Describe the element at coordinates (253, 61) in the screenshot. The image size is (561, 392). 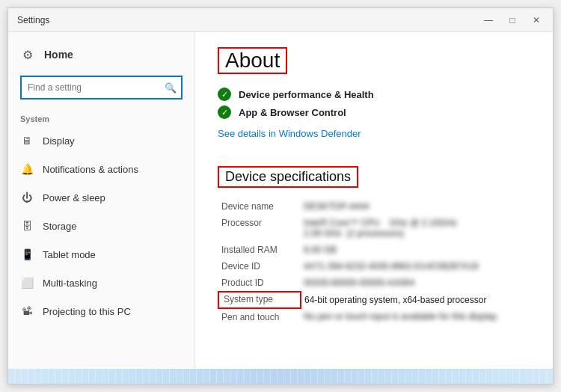
I see `page-title: About` at that location.